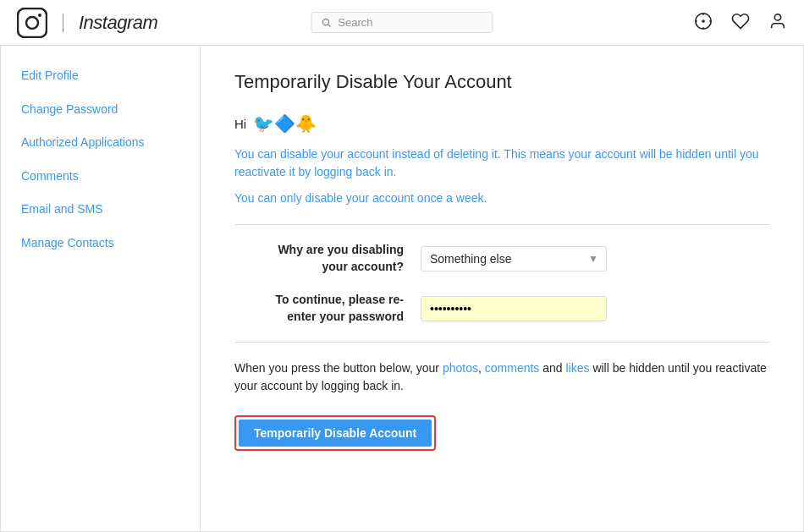 The image size is (804, 532). Describe the element at coordinates (502, 163) in the screenshot. I see `info-line1: You can disable your account instead of …` at that location.